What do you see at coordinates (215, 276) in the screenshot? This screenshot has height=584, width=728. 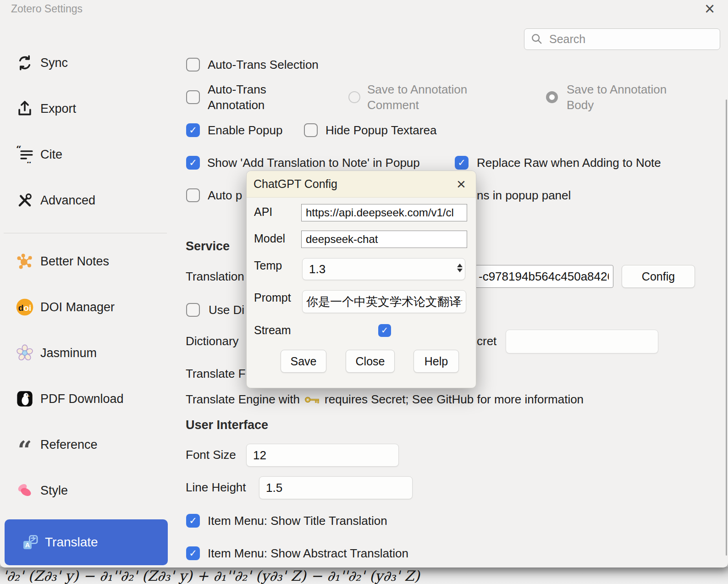 I see `translation-label: Translation` at bounding box center [215, 276].